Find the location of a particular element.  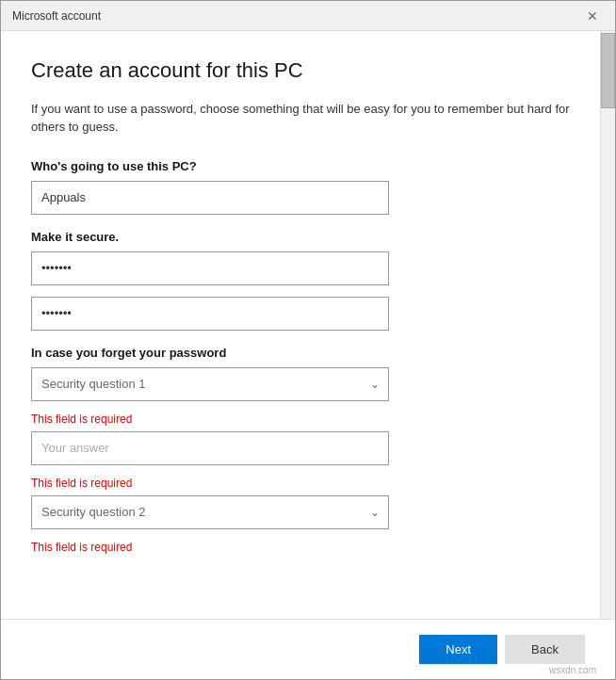

window-title: Microsoft account is located at coordinates (57, 16).